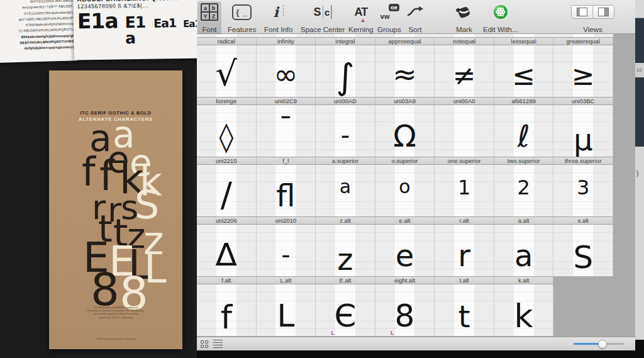 Image resolution: width=644 pixels, height=358 pixels. Describe the element at coordinates (405, 67) in the screenshot. I see `glyph-cell-approxequal: approxequal≈` at that location.